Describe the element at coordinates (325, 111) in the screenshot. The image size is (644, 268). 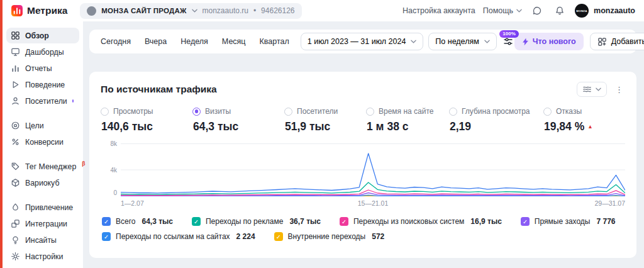
I see `metric-radio-visitors: Посетители` at that location.